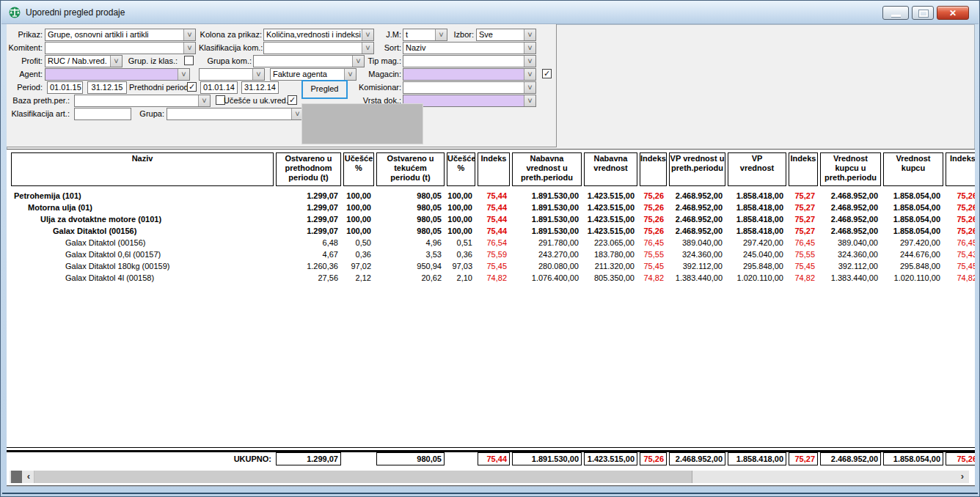 This screenshot has width=980, height=497. What do you see at coordinates (493, 231) in the screenshot?
I see `table-row: Galax Ditaktol (00156) 1.299,07 100,00 9…` at bounding box center [493, 231].